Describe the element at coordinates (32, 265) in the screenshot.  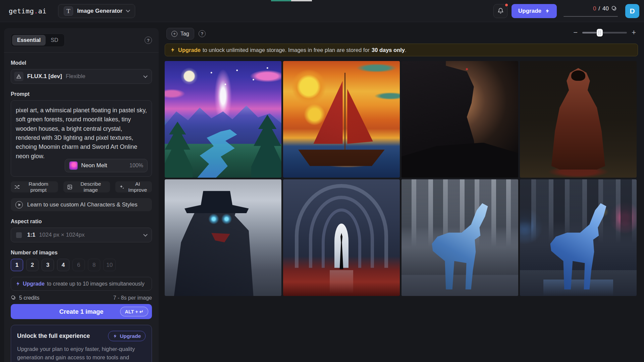
I see `image-count-2: 2` at that location.